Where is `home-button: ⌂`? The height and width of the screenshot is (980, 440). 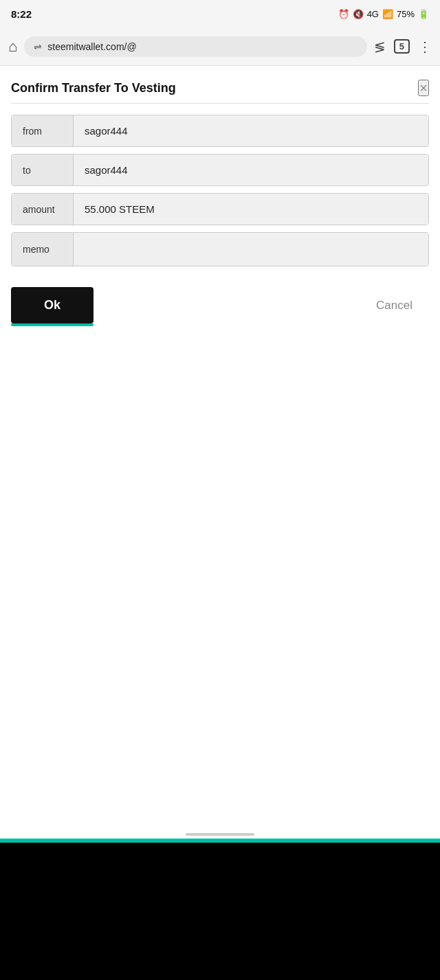 home-button: ⌂ is located at coordinates (12, 47).